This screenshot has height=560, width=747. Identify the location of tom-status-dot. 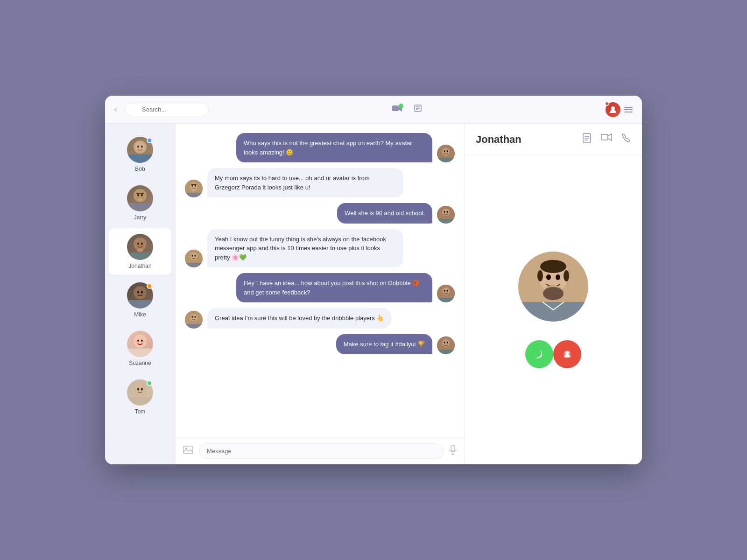
(149, 383).